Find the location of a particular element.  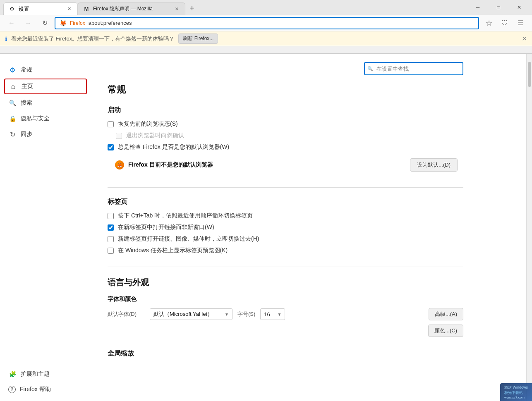

sync-icon: ↻ is located at coordinates (12, 134).